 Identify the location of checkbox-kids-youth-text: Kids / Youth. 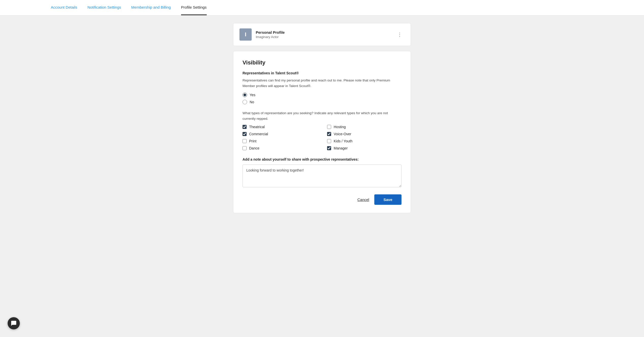
(343, 141).